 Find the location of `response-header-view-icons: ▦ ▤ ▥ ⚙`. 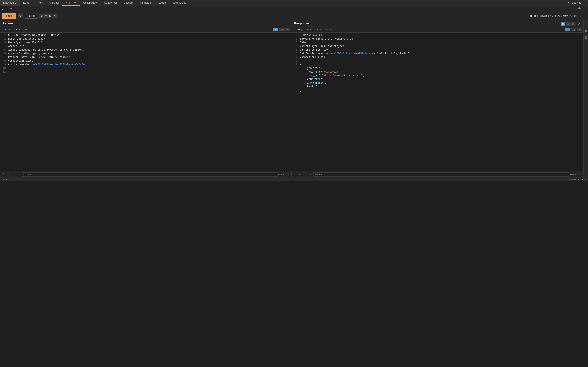

response-header-view-icons: ▦ ▤ ▥ ⚙ is located at coordinates (571, 24).